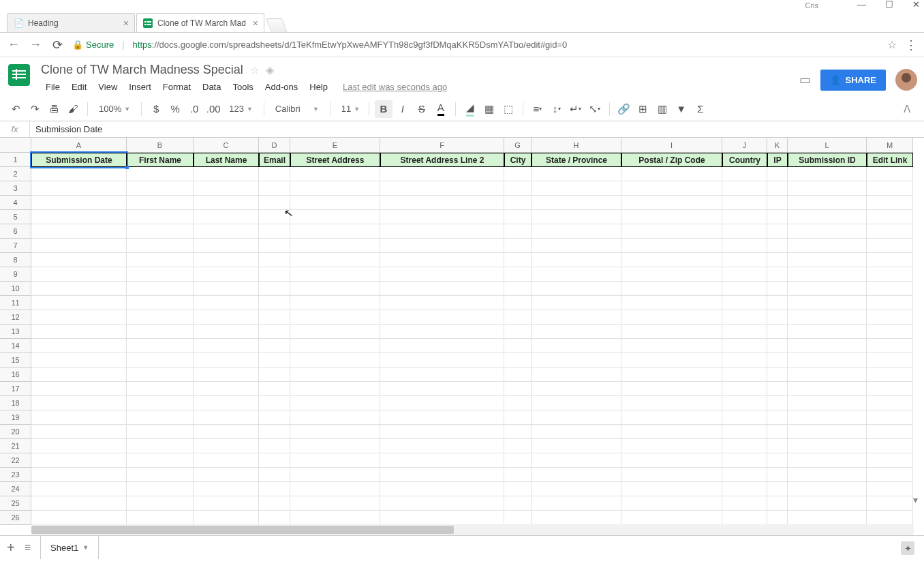 The width and height of the screenshot is (924, 570). Describe the element at coordinates (16, 404) in the screenshot. I see `row-header: 18` at that location.